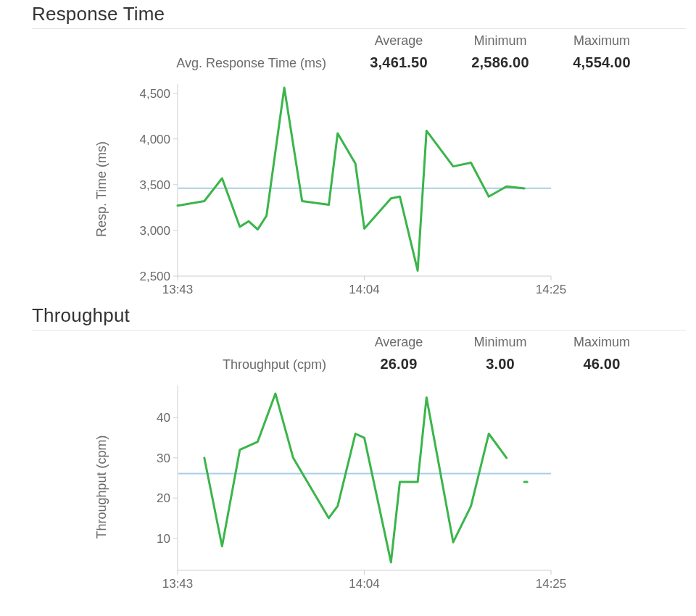 Image resolution: width=696 pixels, height=616 pixels. I want to click on stats-metric-name: Avg. Response Time (ms), so click(174, 64).